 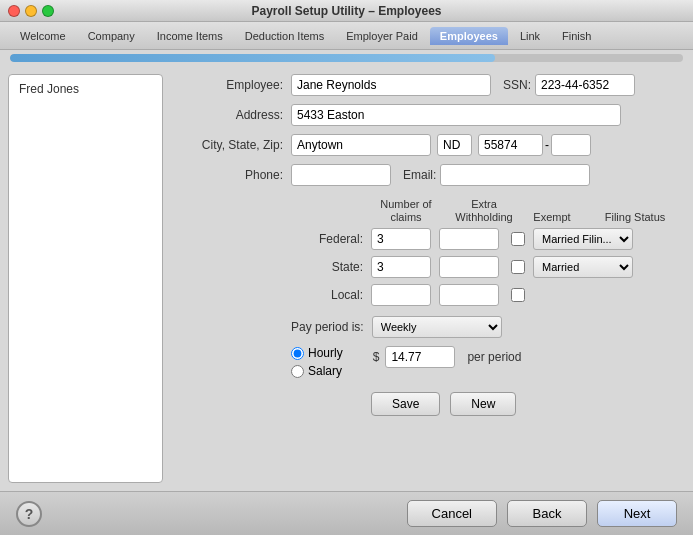 I want to click on hourly-radio, so click(x=298, y=354).